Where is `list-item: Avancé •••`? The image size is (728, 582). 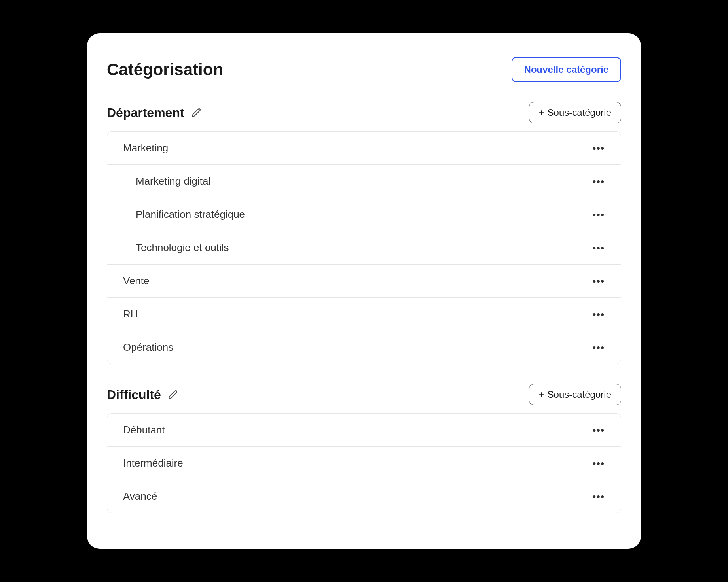 list-item: Avancé ••• is located at coordinates (364, 497).